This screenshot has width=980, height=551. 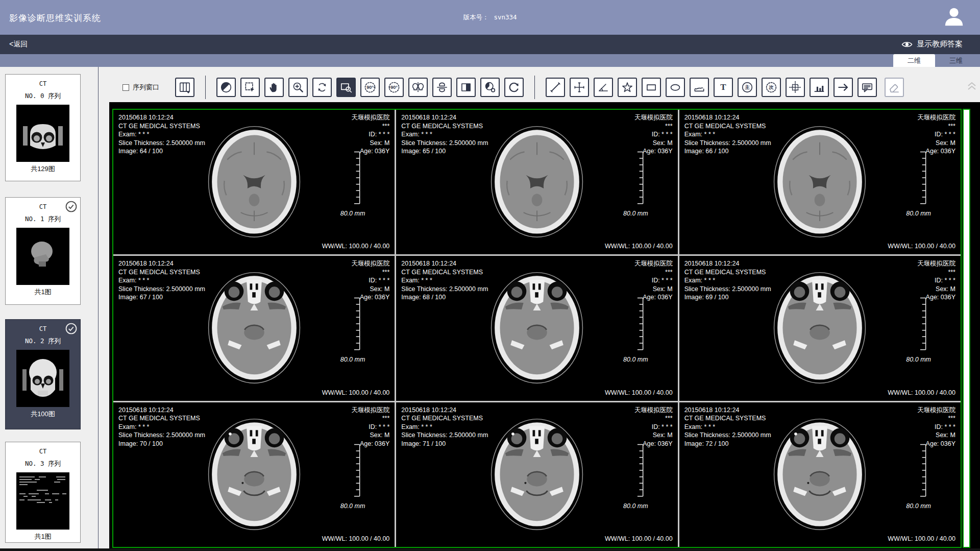 What do you see at coordinates (346, 87) in the screenshot?
I see `tool-zoom-region-button` at bounding box center [346, 87].